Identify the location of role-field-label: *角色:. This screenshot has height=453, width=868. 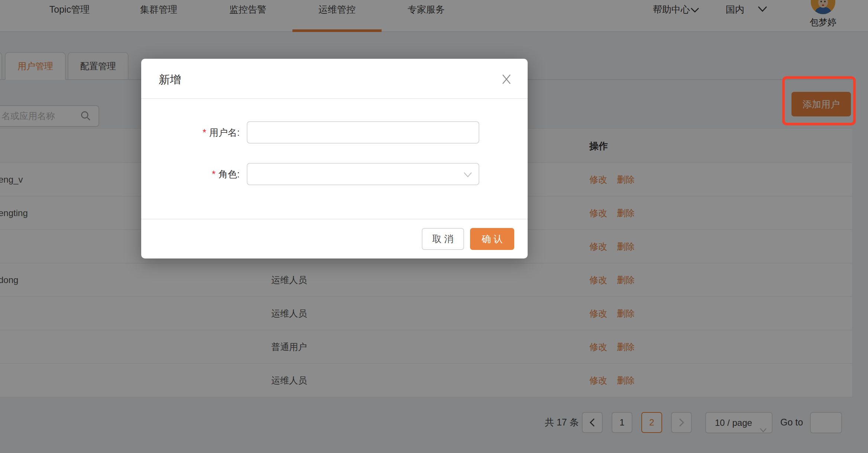
(226, 174).